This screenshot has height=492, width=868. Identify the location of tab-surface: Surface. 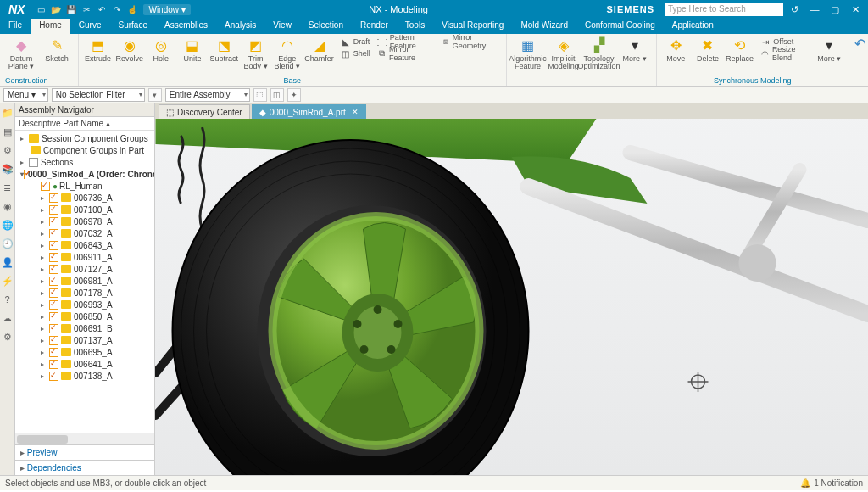
(133, 26).